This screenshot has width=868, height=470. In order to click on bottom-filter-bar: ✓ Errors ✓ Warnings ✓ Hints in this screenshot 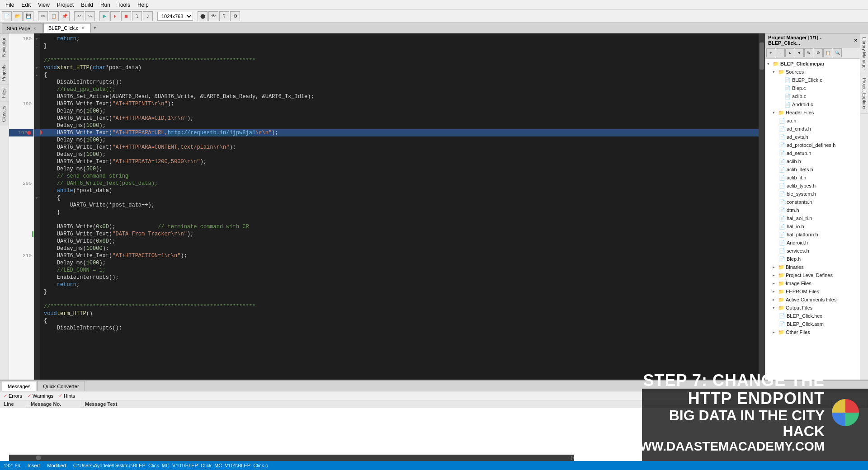, I will do `click(434, 396)`.